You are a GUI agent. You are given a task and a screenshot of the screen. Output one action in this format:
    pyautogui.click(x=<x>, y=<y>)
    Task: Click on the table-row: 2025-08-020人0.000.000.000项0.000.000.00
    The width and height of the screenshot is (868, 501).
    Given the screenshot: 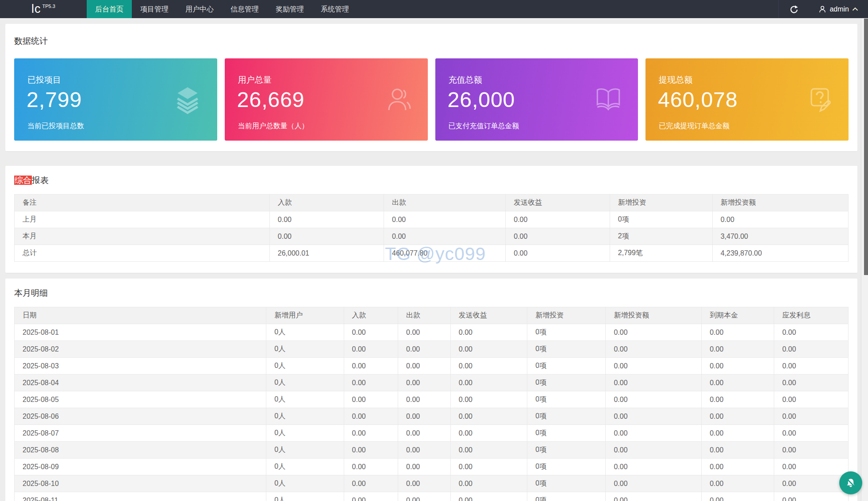 What is the action you would take?
    pyautogui.click(x=432, y=349)
    